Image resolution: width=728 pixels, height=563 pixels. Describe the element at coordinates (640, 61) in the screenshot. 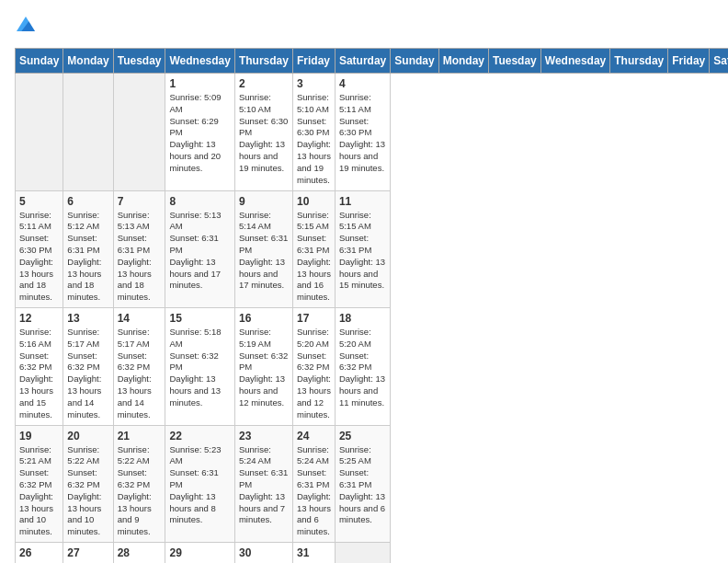

I see `day-of-week-header: Thursday` at that location.